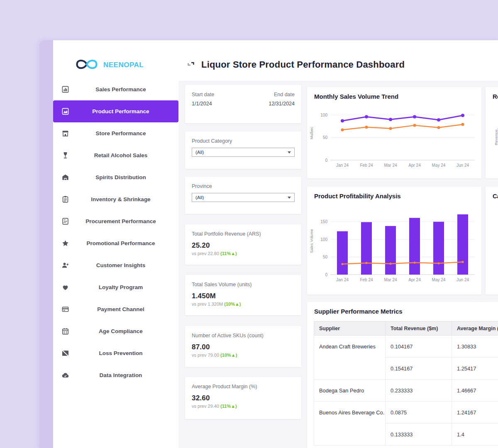 This screenshot has height=448, width=498. Describe the element at coordinates (66, 353) in the screenshot. I see `no-image-icon` at that location.